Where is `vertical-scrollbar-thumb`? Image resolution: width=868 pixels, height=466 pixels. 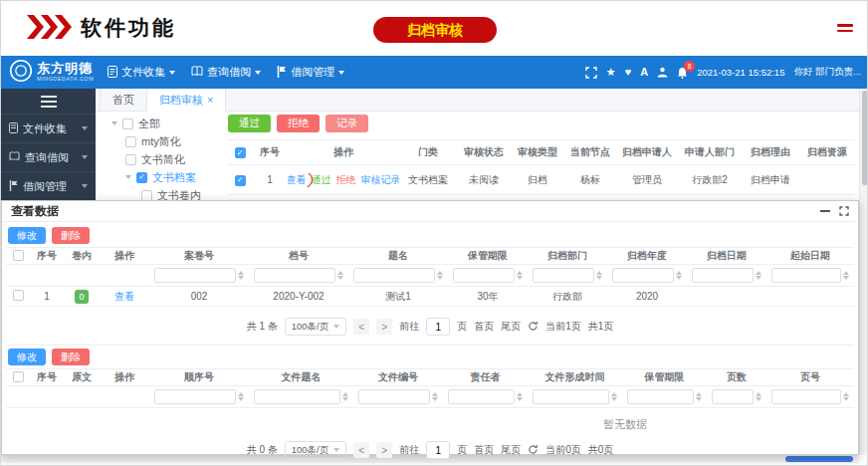 vertical-scrollbar-thumb is located at coordinates (865, 137).